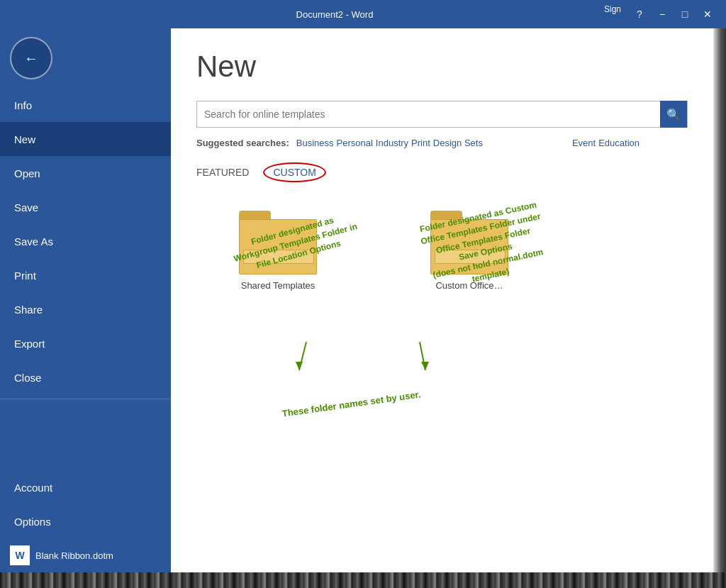  I want to click on help-button: ?, so click(640, 14).